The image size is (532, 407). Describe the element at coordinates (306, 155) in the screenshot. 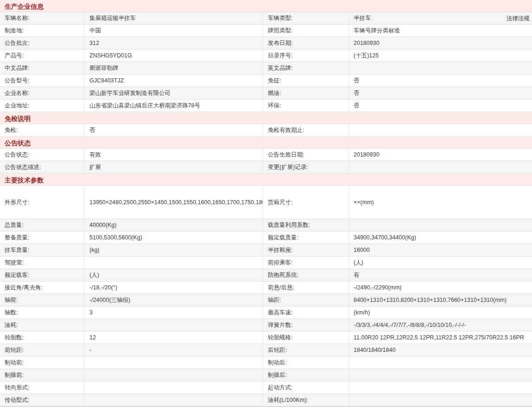

I see `field-label: 公告生效日期:` at that location.